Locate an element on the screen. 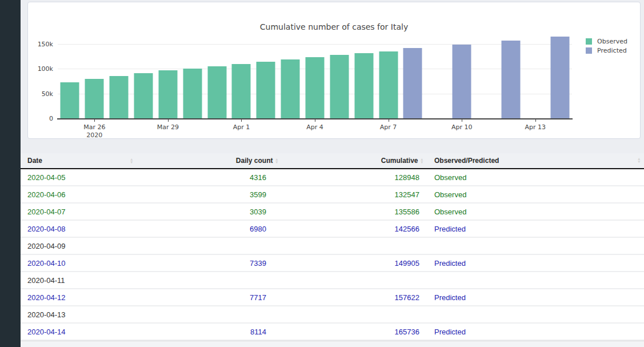 This screenshot has height=347, width=644. table-row-2020-04-06: 2020-04-063599132547Observed is located at coordinates (333, 195).